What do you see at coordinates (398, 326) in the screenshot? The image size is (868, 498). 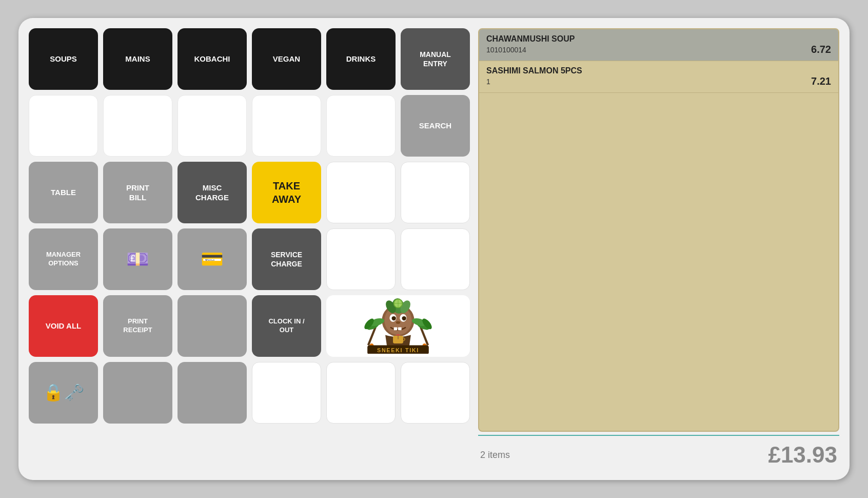 I see `logo-area: SNEEKI TIKI` at bounding box center [398, 326].